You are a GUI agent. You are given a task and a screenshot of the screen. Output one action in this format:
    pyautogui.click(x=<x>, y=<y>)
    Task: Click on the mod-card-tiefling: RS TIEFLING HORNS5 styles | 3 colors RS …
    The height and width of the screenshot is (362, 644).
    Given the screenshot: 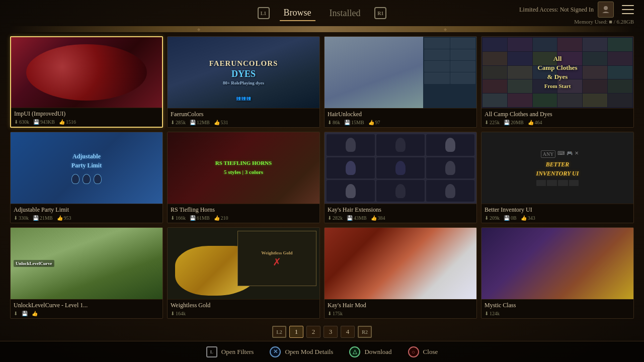 What is the action you would take?
    pyautogui.click(x=244, y=177)
    